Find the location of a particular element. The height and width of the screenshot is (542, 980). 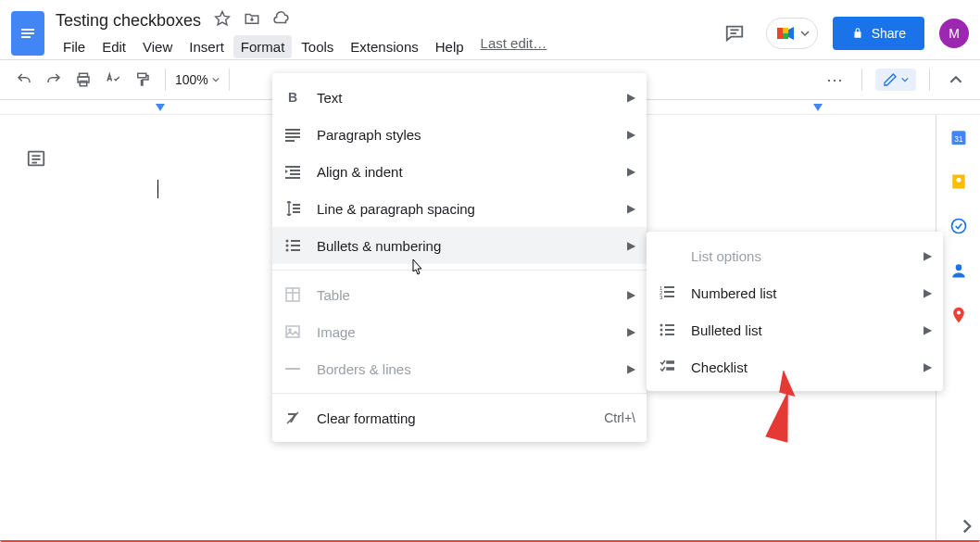

line-icon is located at coordinates (293, 369).